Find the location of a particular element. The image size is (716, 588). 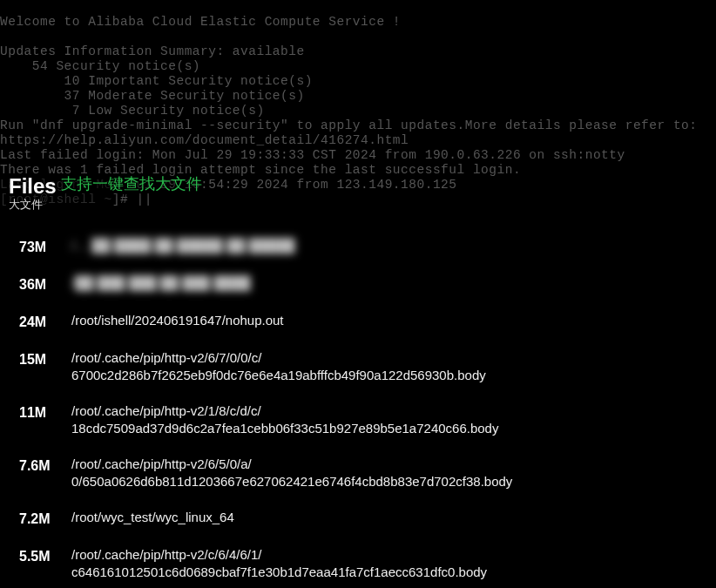

file-row: 73M/… ██ ████ ██ █████ ██ █████ is located at coordinates (363, 247).